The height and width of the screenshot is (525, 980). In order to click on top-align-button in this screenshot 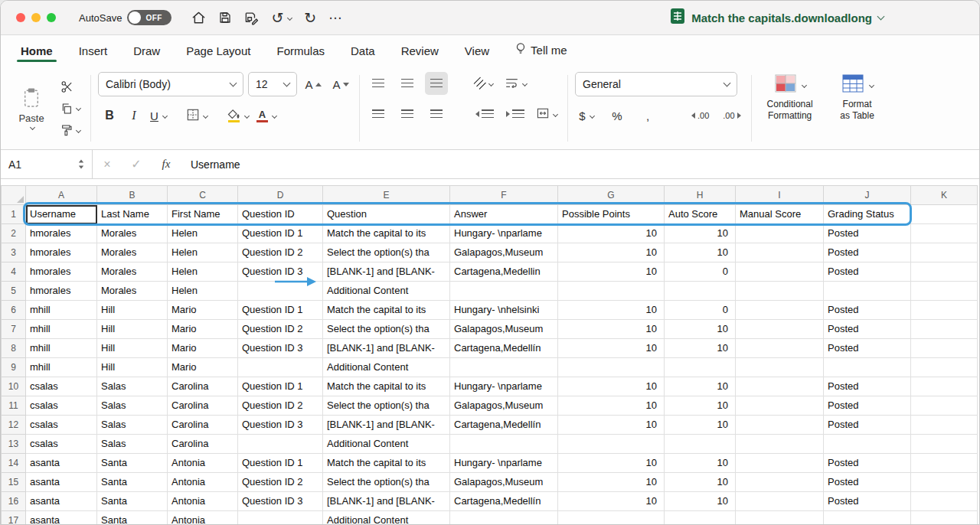, I will do `click(378, 83)`.